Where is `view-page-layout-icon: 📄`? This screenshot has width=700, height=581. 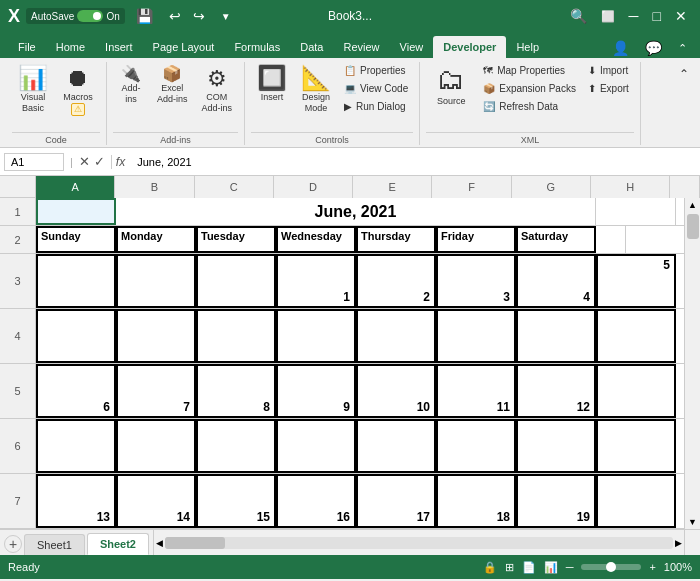
view-page-layout-icon: 📄 is located at coordinates (529, 568).